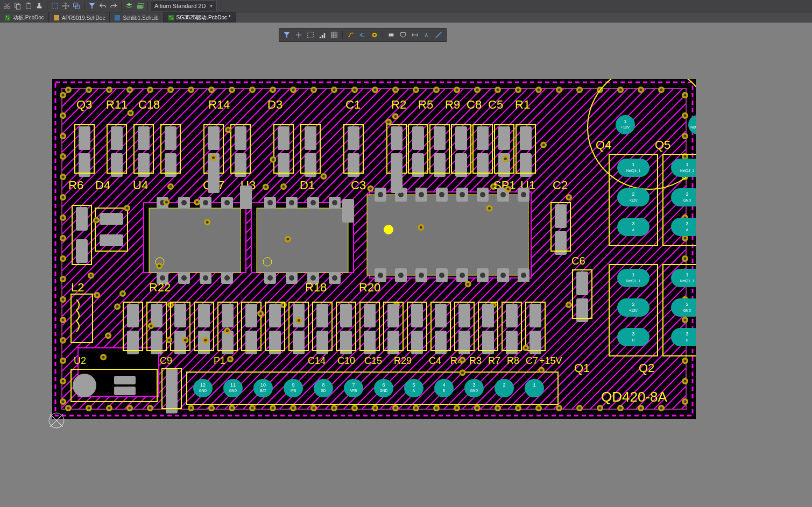 Image resolution: width=812 pixels, height=507 pixels. What do you see at coordinates (233, 385) in the screenshot?
I see `svg-text: 11` at bounding box center [233, 385].